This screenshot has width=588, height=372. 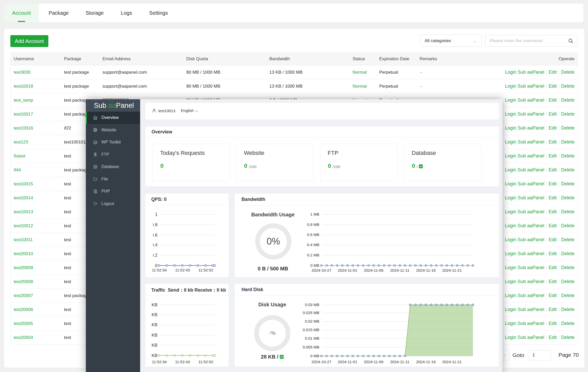 What do you see at coordinates (156, 215) in the screenshot?
I see `svg-text: 1` at bounding box center [156, 215].